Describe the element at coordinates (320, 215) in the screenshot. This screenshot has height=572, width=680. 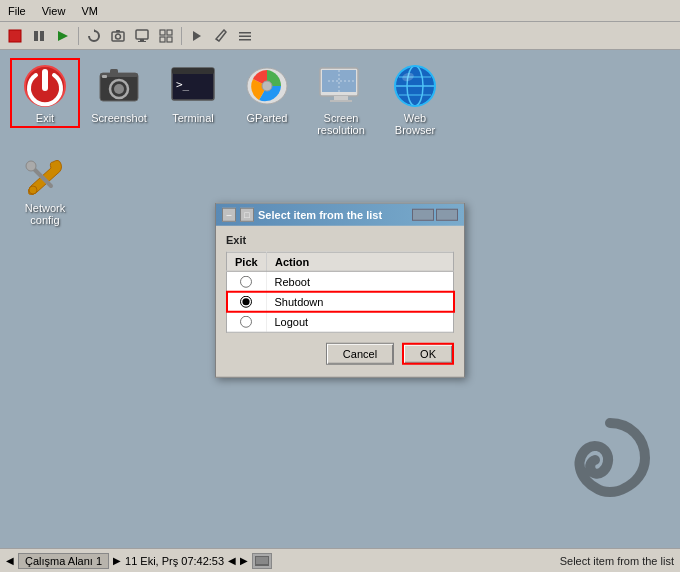
I see `dialog-title: Select item from the list` at that location.